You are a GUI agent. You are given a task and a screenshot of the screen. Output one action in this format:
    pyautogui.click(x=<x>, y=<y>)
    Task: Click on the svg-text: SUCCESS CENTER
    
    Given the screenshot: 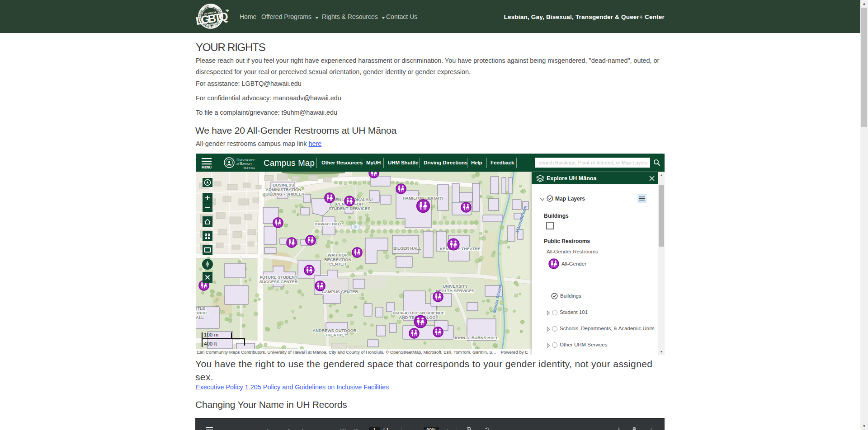 What is the action you would take?
    pyautogui.click(x=278, y=282)
    